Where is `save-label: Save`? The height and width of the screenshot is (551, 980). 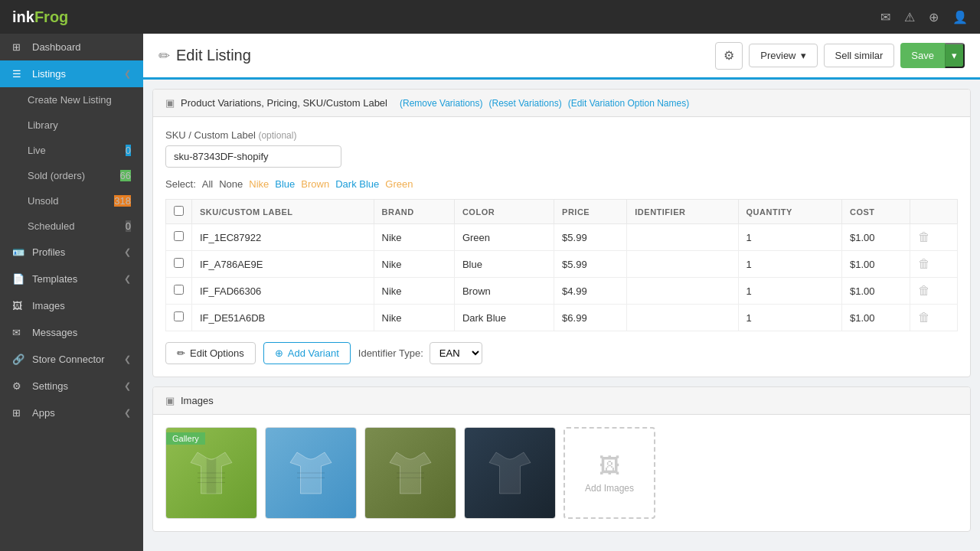 save-label: Save is located at coordinates (923, 55).